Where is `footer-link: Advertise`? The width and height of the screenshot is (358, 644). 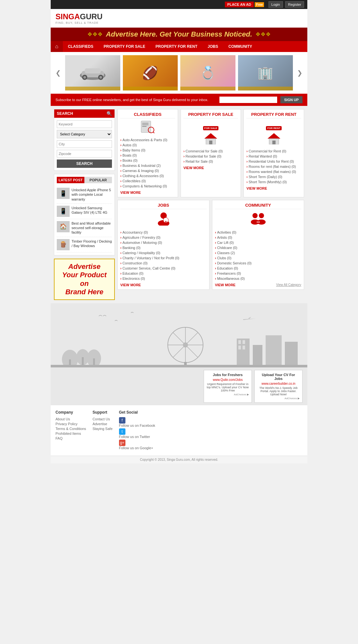 footer-link: Advertise is located at coordinates (102, 424).